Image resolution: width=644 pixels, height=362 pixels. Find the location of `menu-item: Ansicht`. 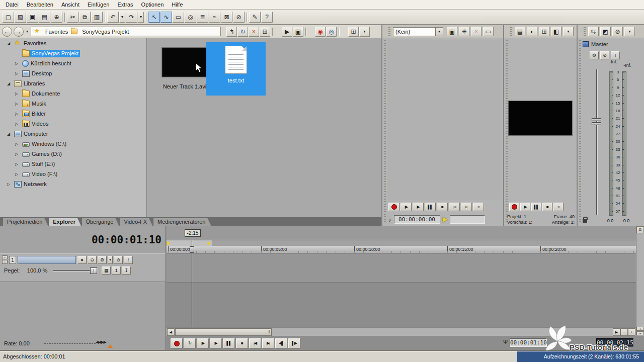

menu-item: Ansicht is located at coordinates (70, 5).